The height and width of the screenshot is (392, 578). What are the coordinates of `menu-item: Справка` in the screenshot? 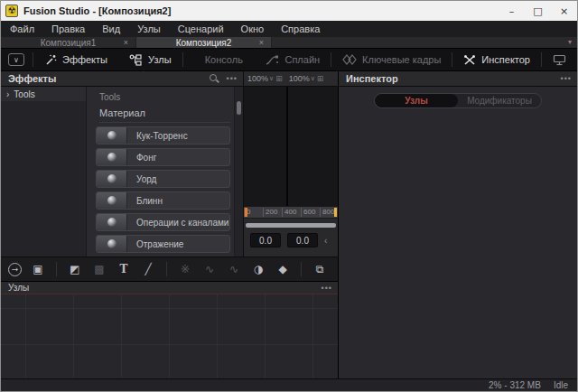 It's located at (300, 29).